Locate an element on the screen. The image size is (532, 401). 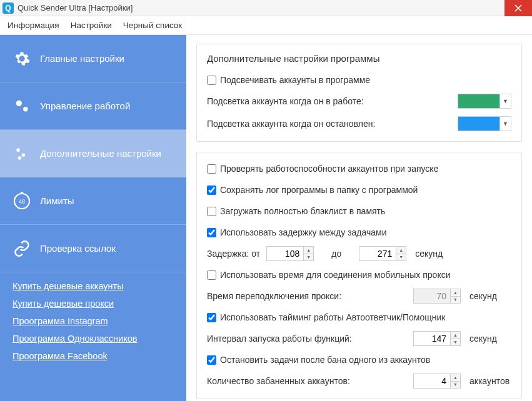
menu-settings: Настройки is located at coordinates (91, 25).